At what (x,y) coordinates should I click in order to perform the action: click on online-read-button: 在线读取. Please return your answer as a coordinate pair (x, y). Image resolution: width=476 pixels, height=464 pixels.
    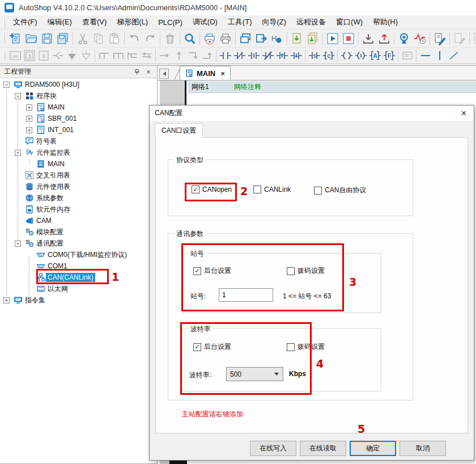
    Looking at the image, I should click on (323, 448).